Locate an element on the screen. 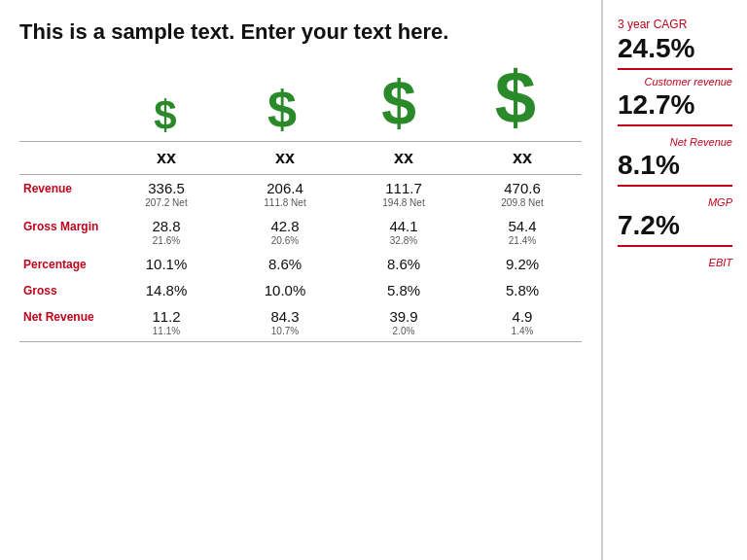 The width and height of the screenshot is (747, 560). row-gm-val-4: 54.4 21.4% is located at coordinates (522, 231).